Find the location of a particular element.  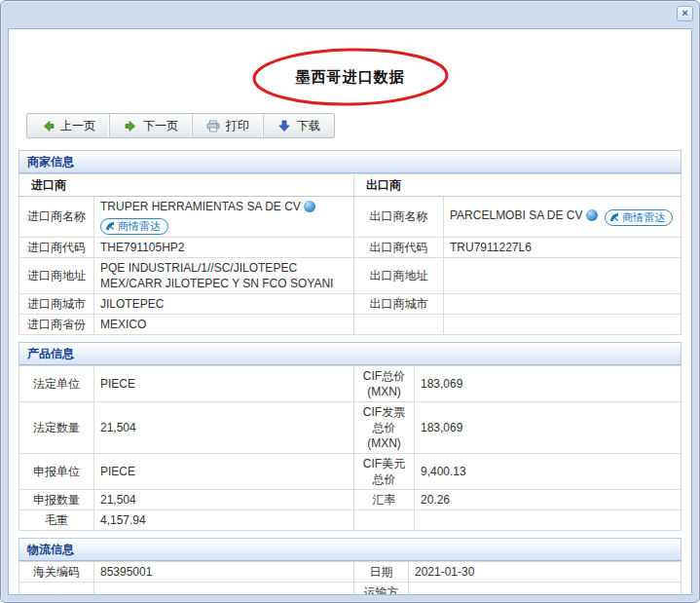

prev-page-button: 上一页 is located at coordinates (68, 126).